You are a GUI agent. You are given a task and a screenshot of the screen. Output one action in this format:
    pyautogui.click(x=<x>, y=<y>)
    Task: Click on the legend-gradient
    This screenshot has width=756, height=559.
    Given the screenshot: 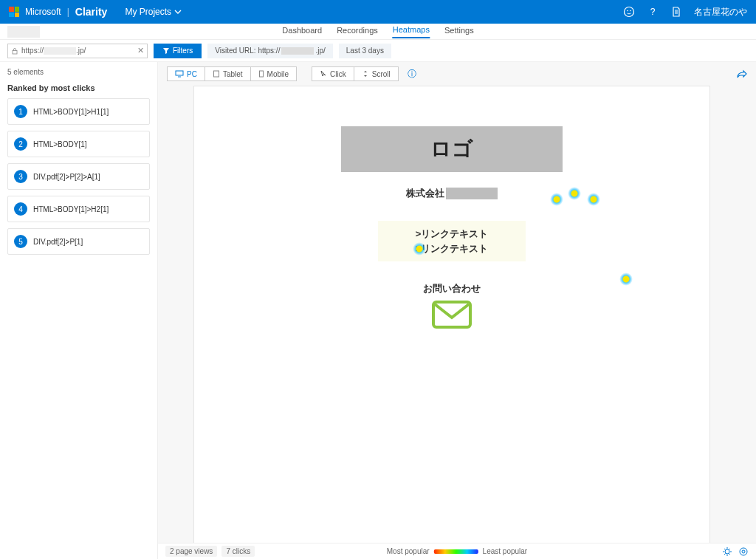 What is the action you would take?
    pyautogui.click(x=456, y=552)
    